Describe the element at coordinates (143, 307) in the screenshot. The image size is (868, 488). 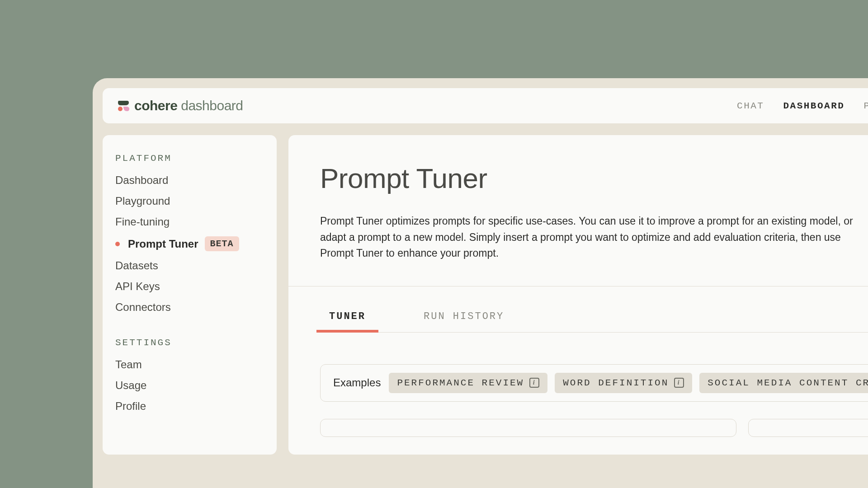
I see `sidebar-item-label: Connectors` at that location.